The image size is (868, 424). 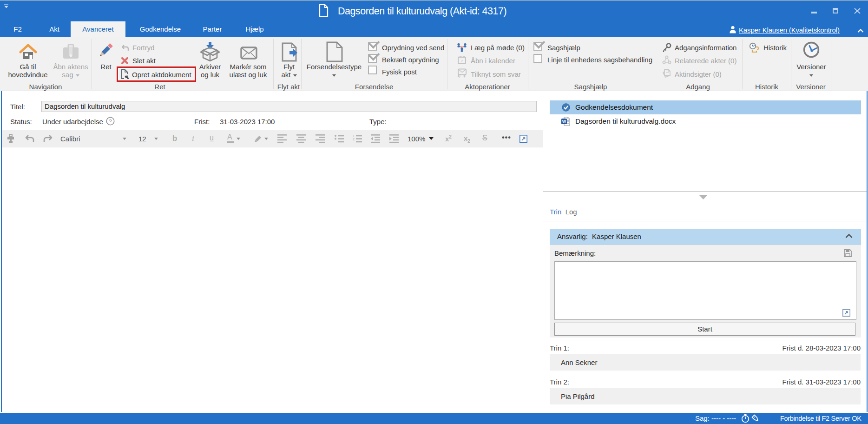 I want to click on svg-text: 7, so click(x=462, y=61).